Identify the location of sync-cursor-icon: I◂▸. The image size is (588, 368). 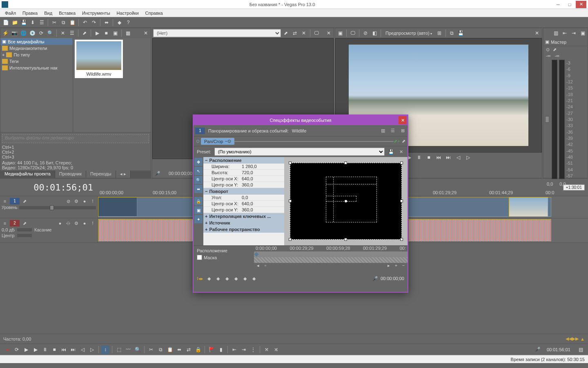
(200, 278).